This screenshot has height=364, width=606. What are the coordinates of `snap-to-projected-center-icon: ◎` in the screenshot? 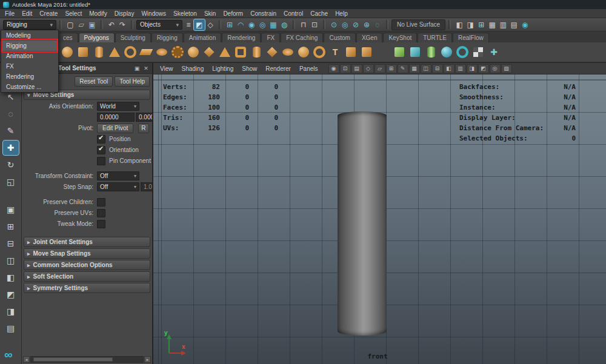 It's located at (262, 25).